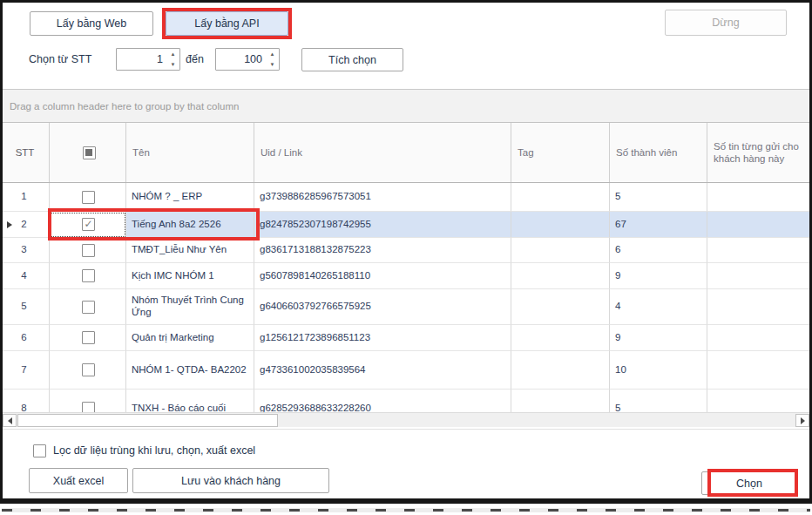 The height and width of the screenshot is (515, 812). I want to click on cell-uid-text: g8361713188132875223, so click(315, 250).